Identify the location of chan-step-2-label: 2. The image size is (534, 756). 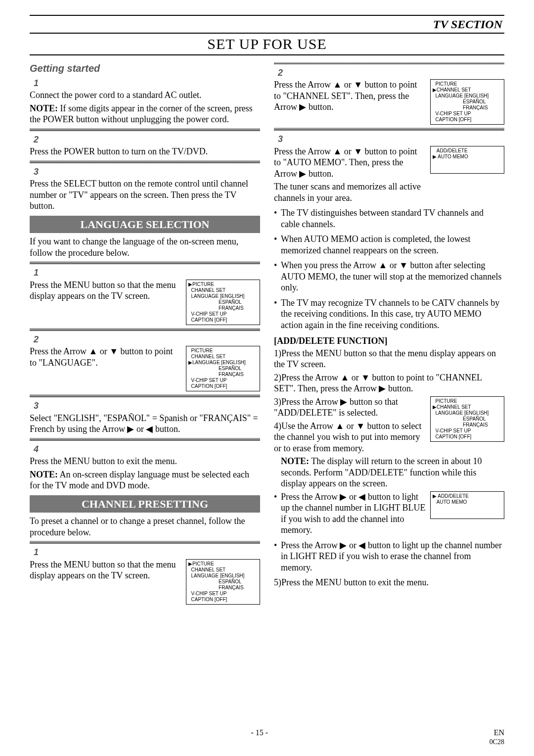
(391, 73).